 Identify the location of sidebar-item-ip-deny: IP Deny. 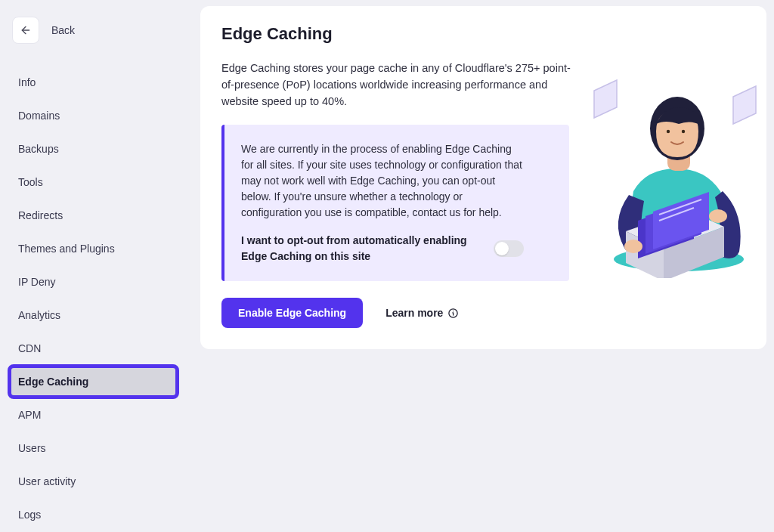
(94, 282).